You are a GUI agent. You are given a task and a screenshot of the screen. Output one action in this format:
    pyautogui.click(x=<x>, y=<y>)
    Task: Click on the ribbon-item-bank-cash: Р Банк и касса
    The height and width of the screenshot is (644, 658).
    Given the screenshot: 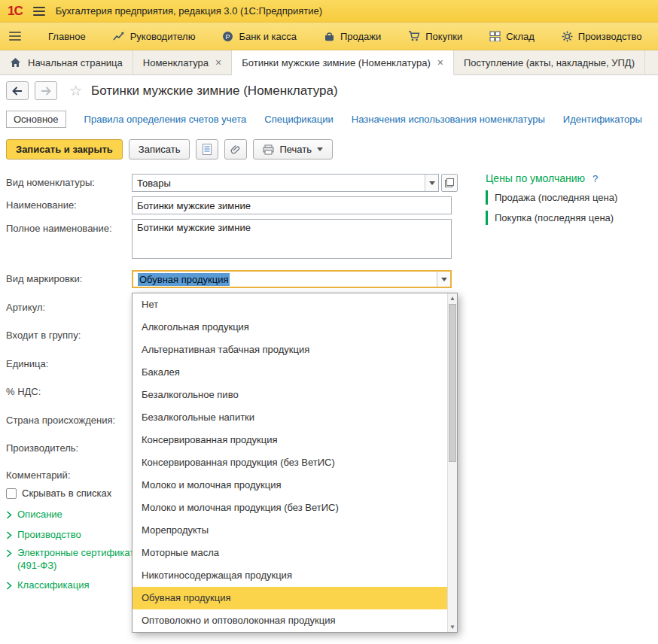 What is the action you would take?
    pyautogui.click(x=259, y=36)
    